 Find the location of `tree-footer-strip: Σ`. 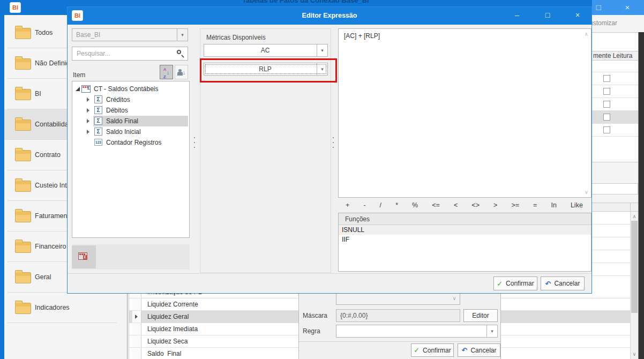

tree-footer-strip: Σ is located at coordinates (131, 257).